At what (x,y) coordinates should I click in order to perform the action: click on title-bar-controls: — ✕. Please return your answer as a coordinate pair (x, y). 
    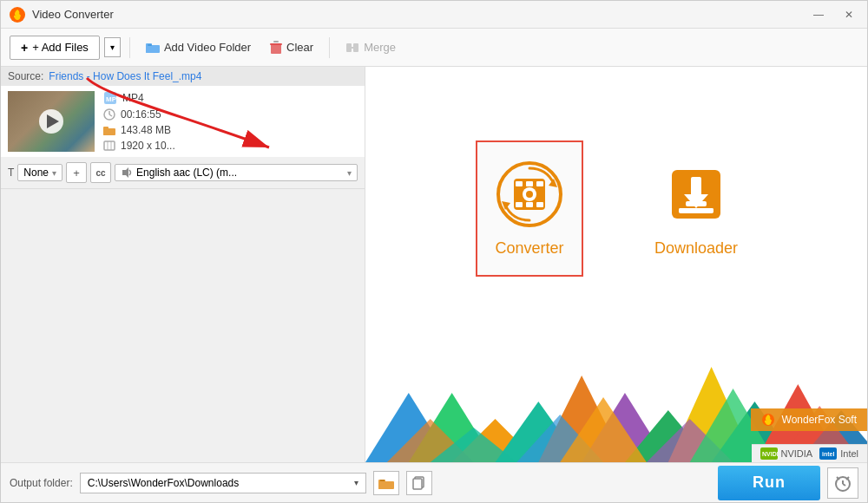
    Looking at the image, I should click on (833, 15).